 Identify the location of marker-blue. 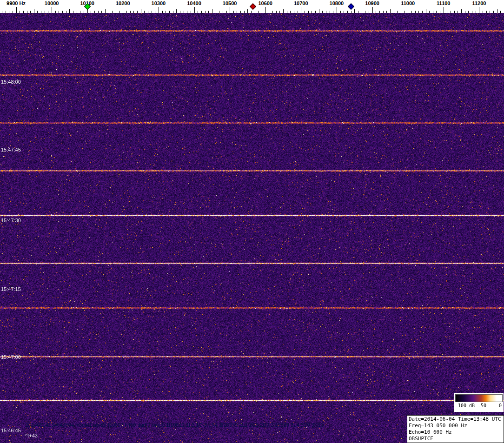
(351, 7).